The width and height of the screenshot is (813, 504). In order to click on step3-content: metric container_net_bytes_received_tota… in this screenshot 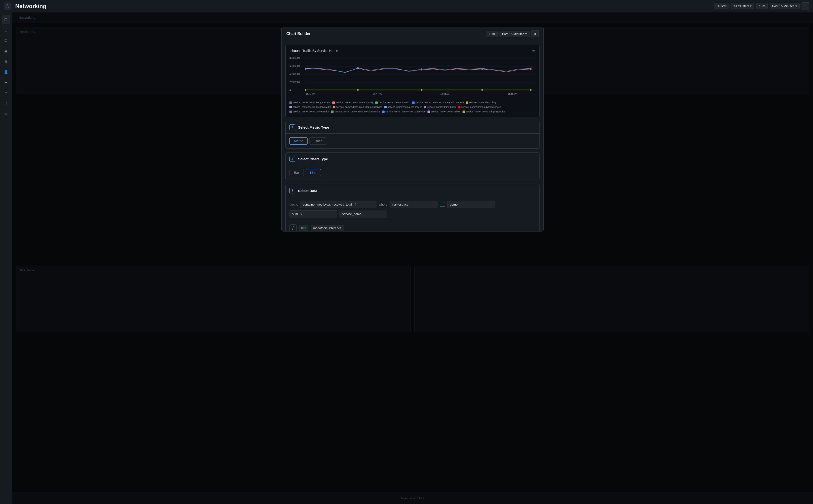, I will do `click(412, 214)`.